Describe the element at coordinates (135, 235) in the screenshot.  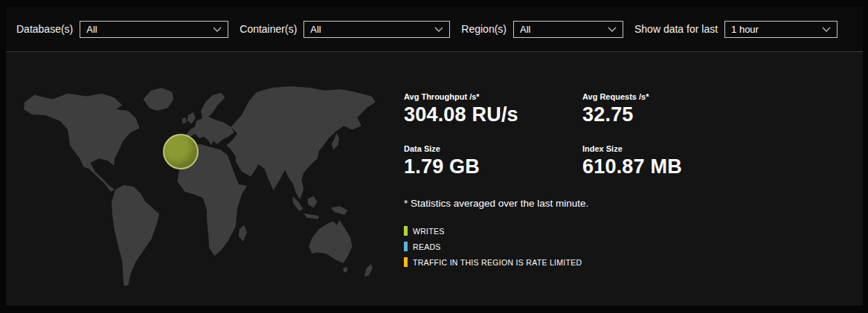
I see `map-south-america` at that location.